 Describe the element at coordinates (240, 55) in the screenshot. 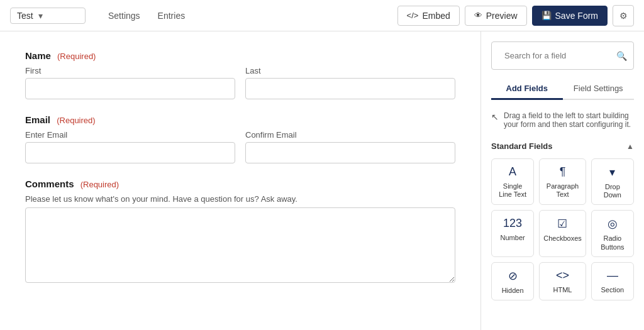

I see `name-field-label: Name (Required)` at that location.